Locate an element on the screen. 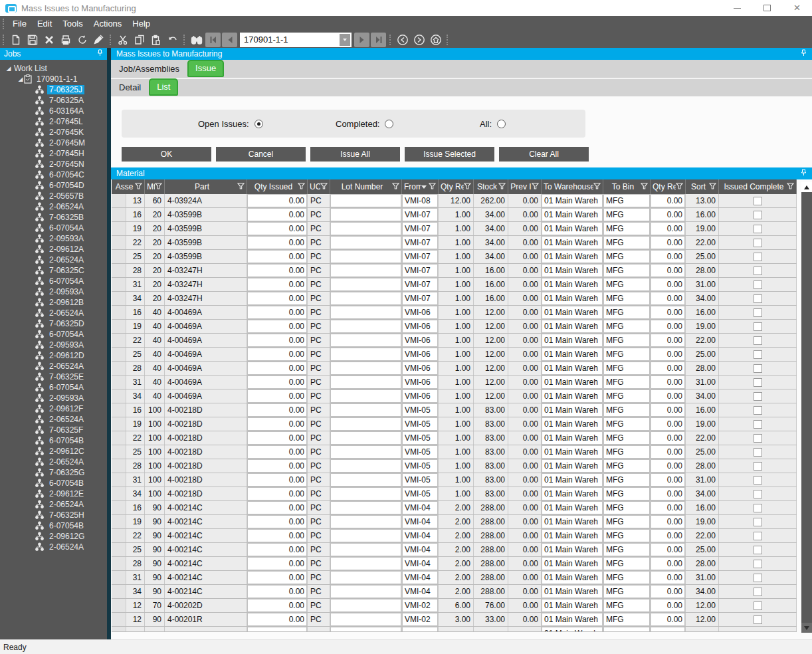 Image resolution: width=812 pixels, height=654 pixels. radio-open-issues-: Open Issues: is located at coordinates (231, 124).